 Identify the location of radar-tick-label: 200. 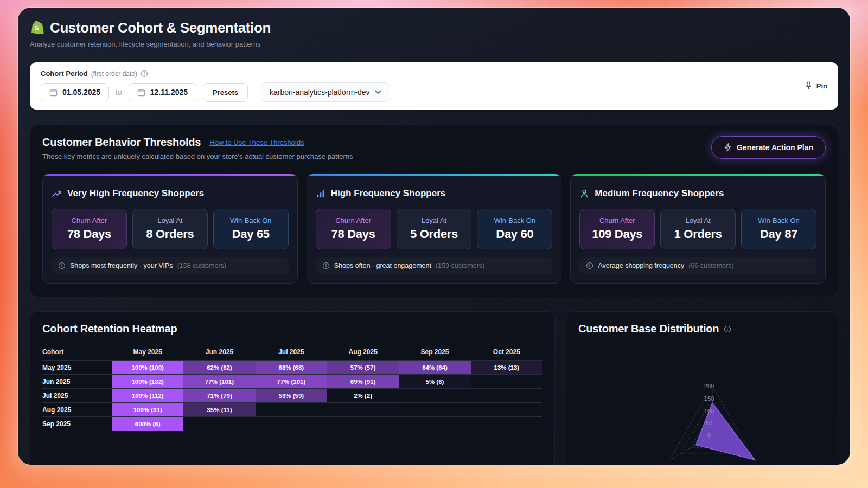
(709, 386).